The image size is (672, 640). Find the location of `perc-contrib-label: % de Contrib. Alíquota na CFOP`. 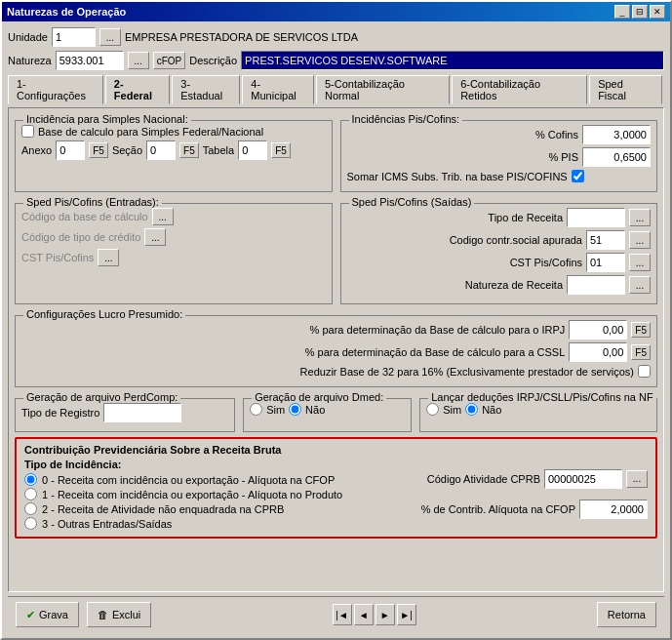

perc-contrib-label: % de Contrib. Alíquota na CFOP is located at coordinates (498, 509).